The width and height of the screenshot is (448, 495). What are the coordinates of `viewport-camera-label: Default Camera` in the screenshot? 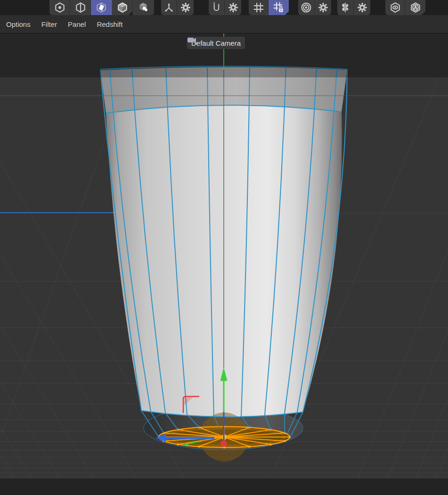 It's located at (216, 43).